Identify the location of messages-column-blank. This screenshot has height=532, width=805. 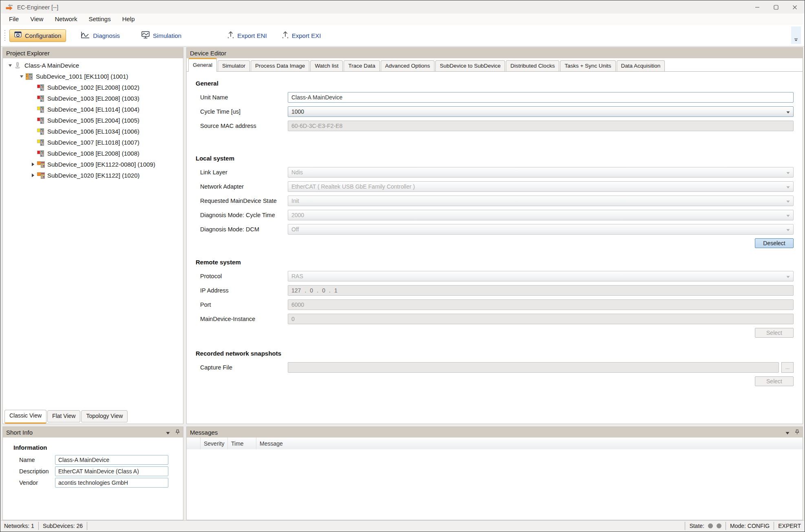
(194, 443).